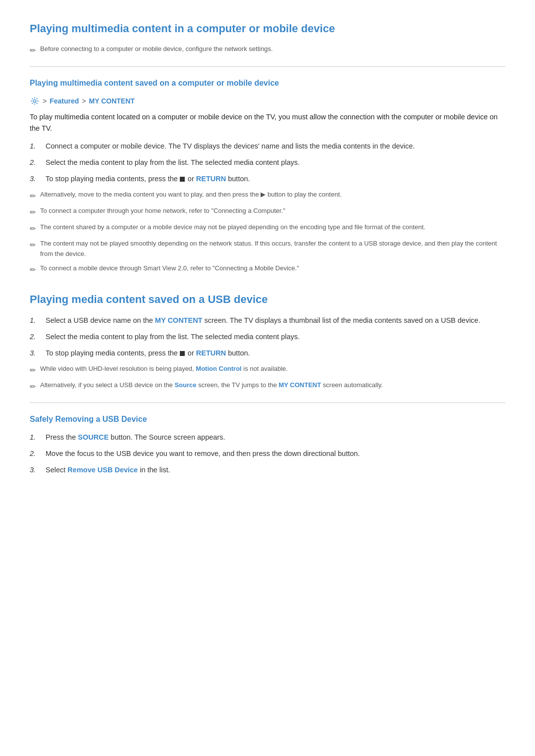  I want to click on section3-step-1: 1. Press the SOURCE button. The Source s…, so click(268, 438).